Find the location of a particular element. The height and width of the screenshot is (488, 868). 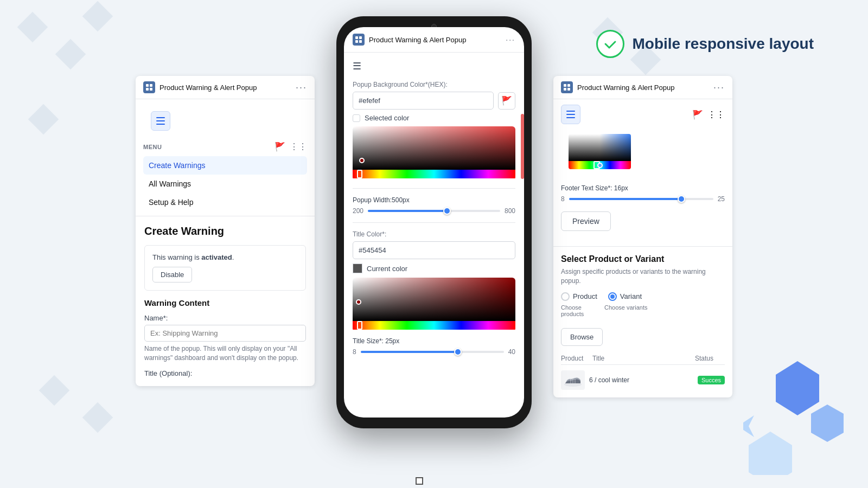

product-name: 6 / cool winter is located at coordinates (641, 380).